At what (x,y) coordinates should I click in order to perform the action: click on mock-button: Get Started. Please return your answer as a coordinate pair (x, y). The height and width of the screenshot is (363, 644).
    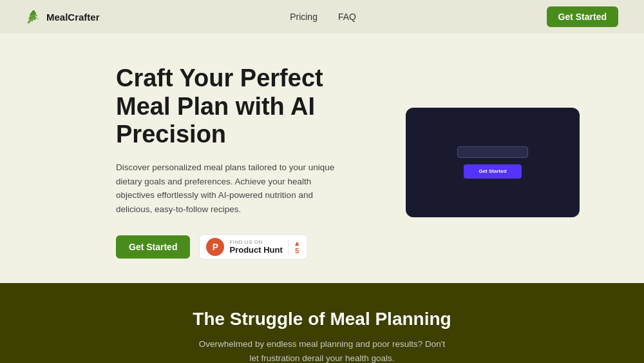
    Looking at the image, I should click on (493, 172).